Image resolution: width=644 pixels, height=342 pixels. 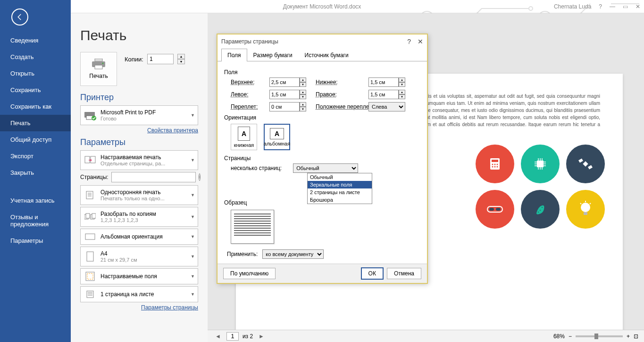 I want to click on printer-properties-link: Свойства принтера, so click(x=139, y=130).